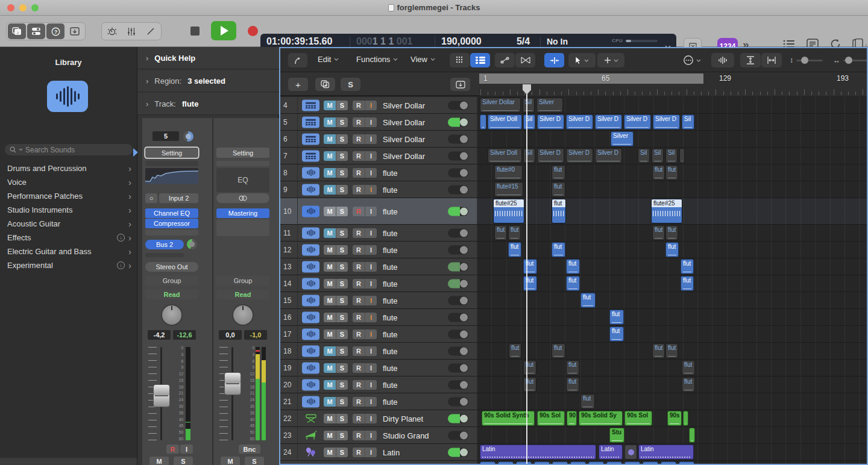 The width and height of the screenshot is (868, 465). What do you see at coordinates (538, 452) in the screenshot?
I see `region-latin: Latin` at bounding box center [538, 452].